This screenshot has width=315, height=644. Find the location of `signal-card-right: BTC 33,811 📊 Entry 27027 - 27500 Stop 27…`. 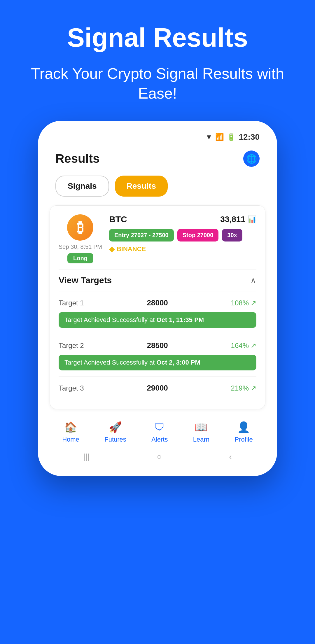

signal-card-right: BTC 33,811 📊 Entry 27027 - 27500 Stop 27… is located at coordinates (183, 234).